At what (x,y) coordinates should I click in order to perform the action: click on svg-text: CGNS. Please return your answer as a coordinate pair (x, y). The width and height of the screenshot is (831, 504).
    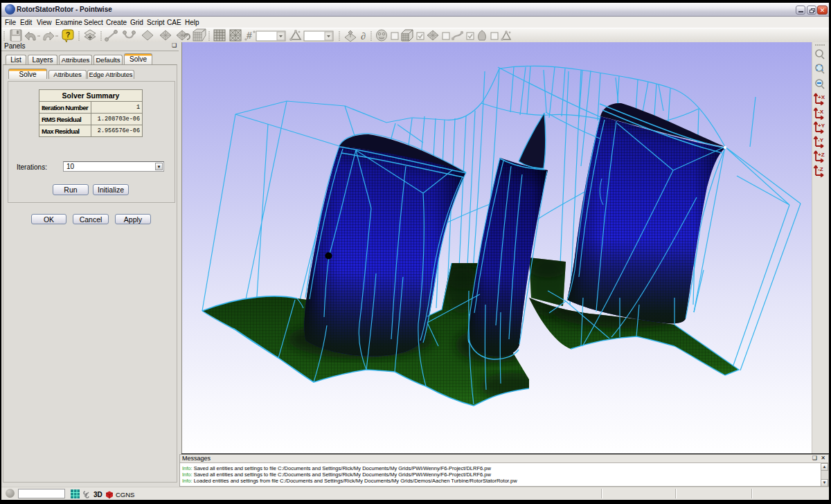
    Looking at the image, I should click on (125, 494).